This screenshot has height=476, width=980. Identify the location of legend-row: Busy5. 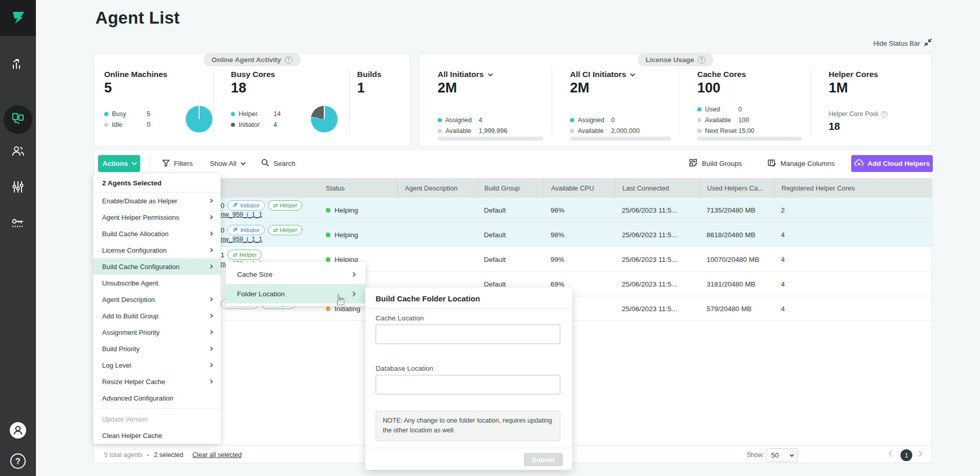
(115, 114).